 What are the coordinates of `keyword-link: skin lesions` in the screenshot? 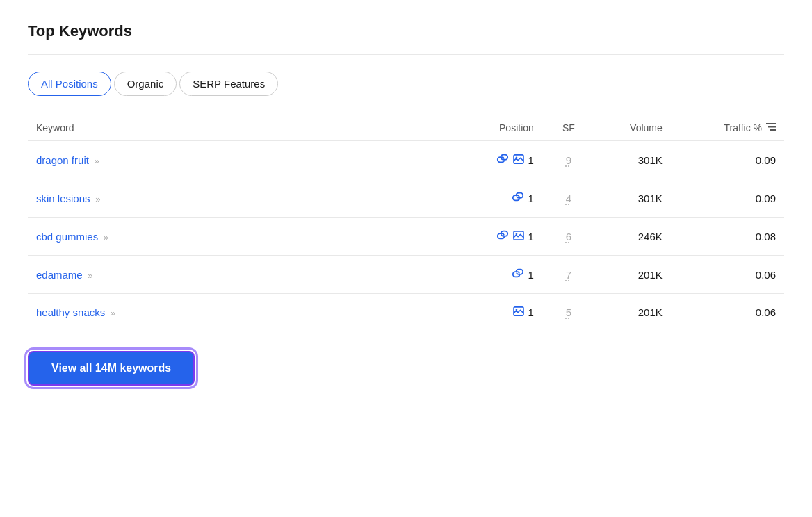 It's located at (63, 199).